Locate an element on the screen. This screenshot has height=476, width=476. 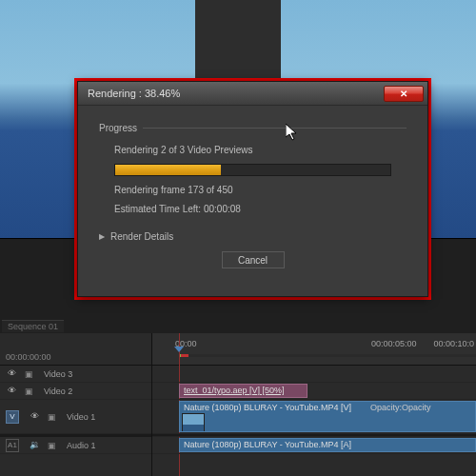
status-time: Estimated Time Left: 00:00:08 is located at coordinates (253, 209).